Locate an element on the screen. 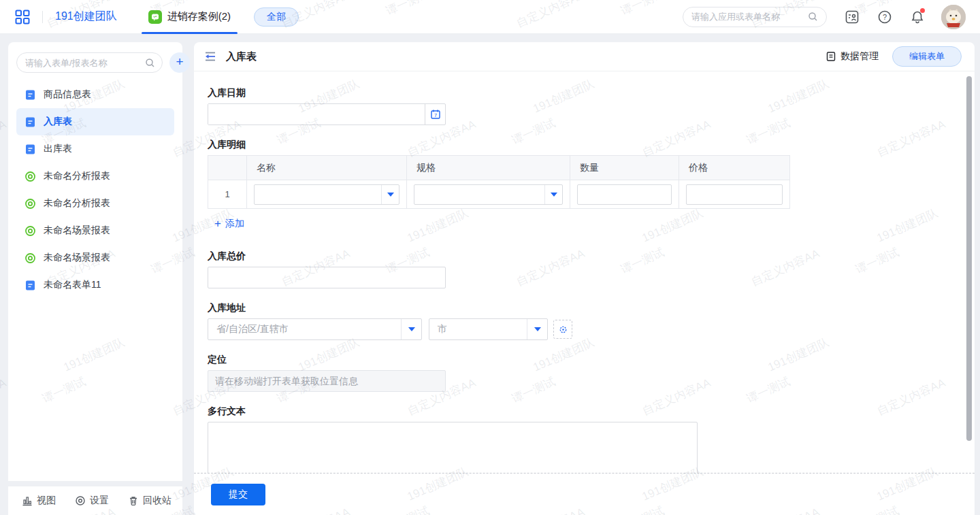 This screenshot has height=515, width=980. edit-form-button: 编辑表单 is located at coordinates (927, 56).